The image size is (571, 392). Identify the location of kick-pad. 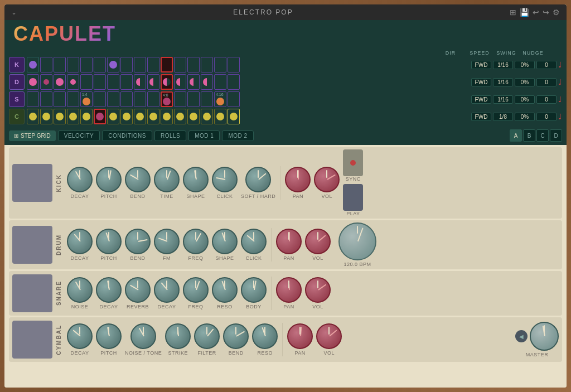
(32, 183).